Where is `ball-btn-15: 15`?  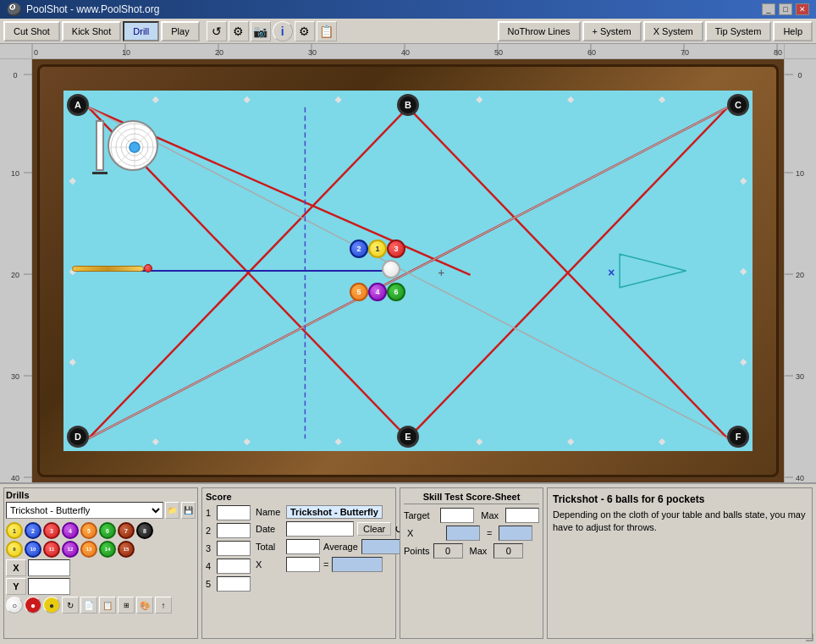 ball-btn-15: 15 is located at coordinates (126, 549).